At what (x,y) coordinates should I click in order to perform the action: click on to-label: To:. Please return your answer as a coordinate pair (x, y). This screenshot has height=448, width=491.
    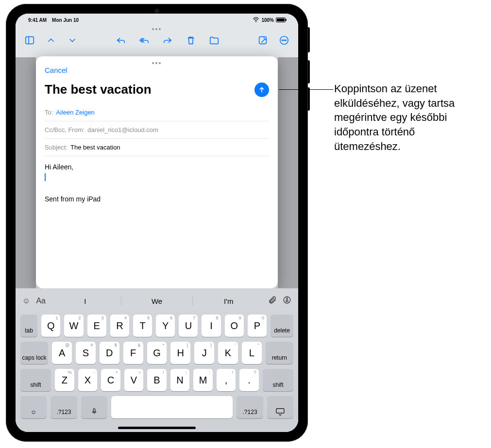
    Looking at the image, I should click on (49, 113).